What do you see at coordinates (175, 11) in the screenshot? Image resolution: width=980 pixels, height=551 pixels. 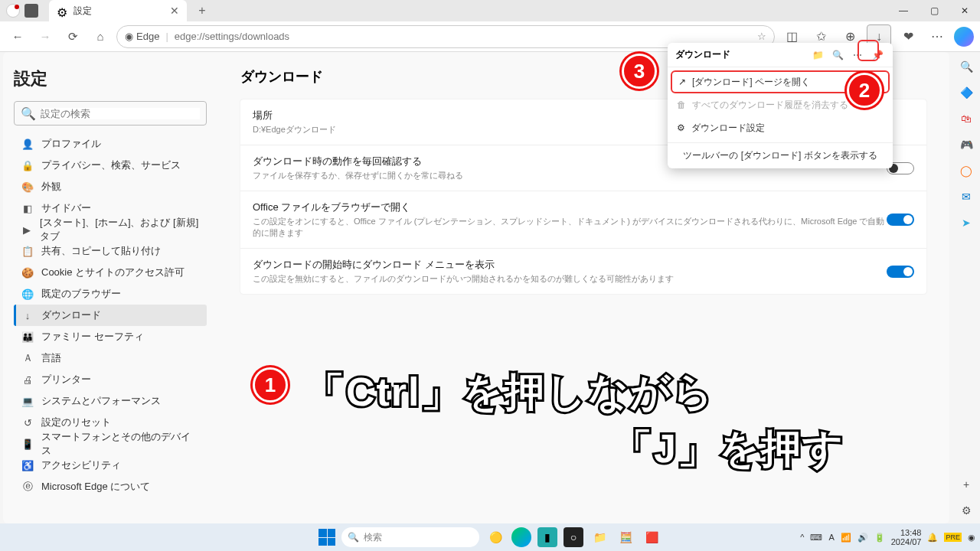 I see `close-icon: ✕` at bounding box center [175, 11].